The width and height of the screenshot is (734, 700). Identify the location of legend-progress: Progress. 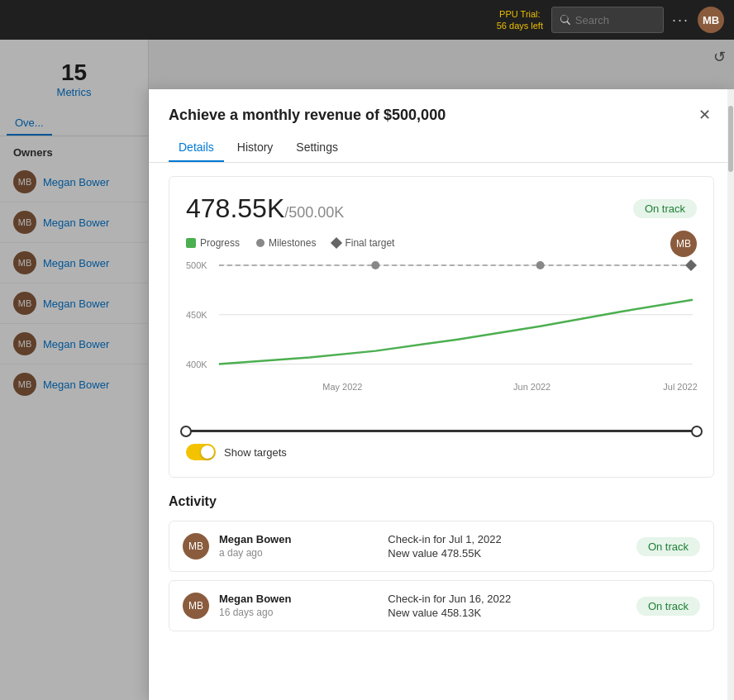
(213, 243).